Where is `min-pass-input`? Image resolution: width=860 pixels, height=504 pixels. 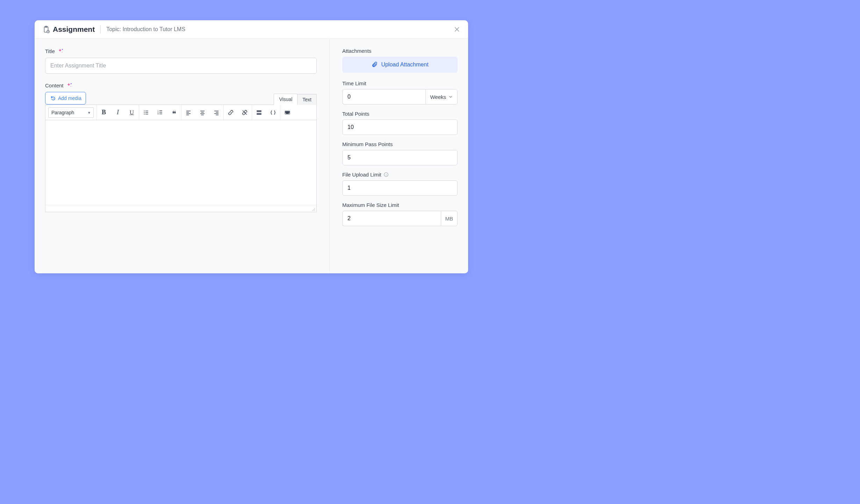
min-pass-input is located at coordinates (400, 158).